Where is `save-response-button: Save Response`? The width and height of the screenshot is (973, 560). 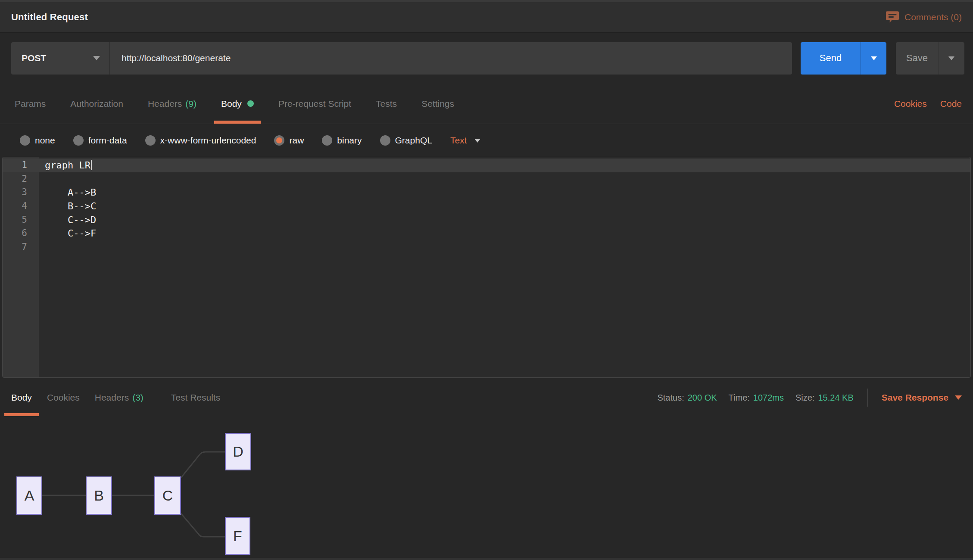 save-response-button: Save Response is located at coordinates (922, 398).